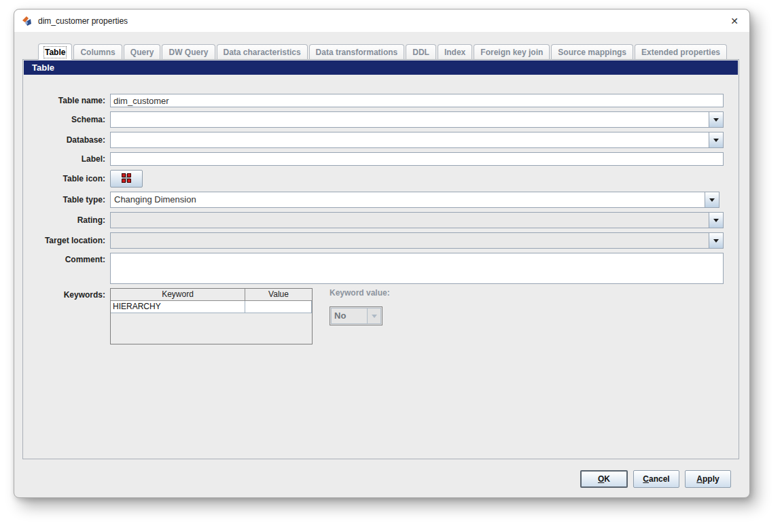 This screenshot has height=532, width=782. Describe the element at coordinates (734, 20) in the screenshot. I see `close-icon: ✕` at that location.